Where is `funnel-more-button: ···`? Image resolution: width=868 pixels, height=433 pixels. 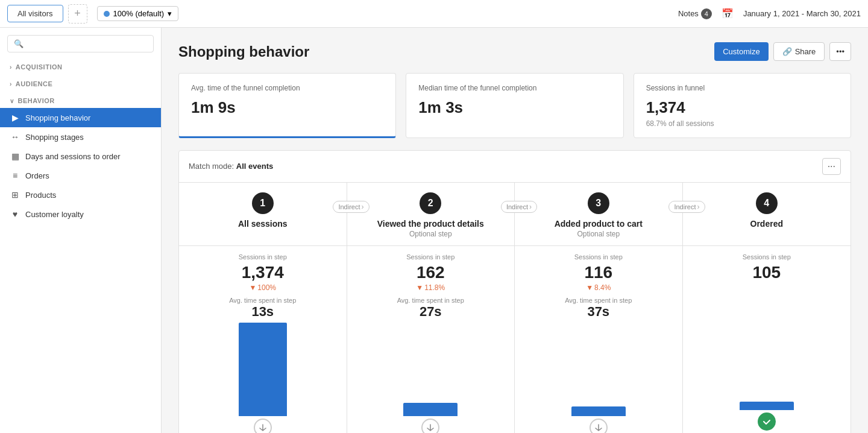 funnel-more-button: ··· is located at coordinates (832, 166).